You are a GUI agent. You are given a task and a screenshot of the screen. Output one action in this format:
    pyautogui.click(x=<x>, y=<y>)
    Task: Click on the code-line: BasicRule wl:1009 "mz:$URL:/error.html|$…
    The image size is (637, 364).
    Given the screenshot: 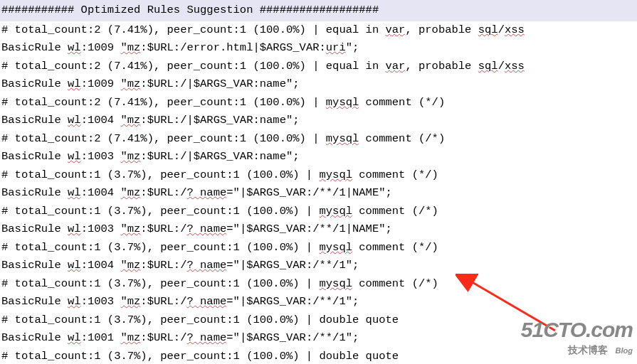 What is the action you would take?
    pyautogui.click(x=319, y=48)
    